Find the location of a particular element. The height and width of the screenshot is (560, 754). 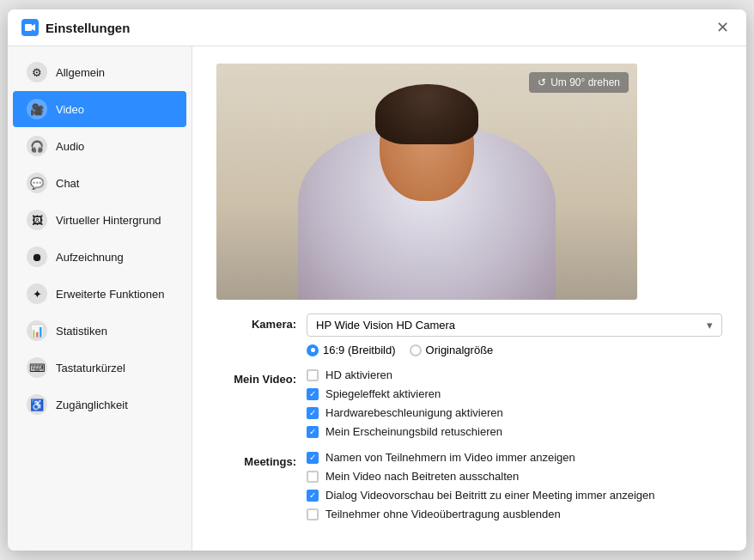

checkbox-retouch is located at coordinates (313, 432).